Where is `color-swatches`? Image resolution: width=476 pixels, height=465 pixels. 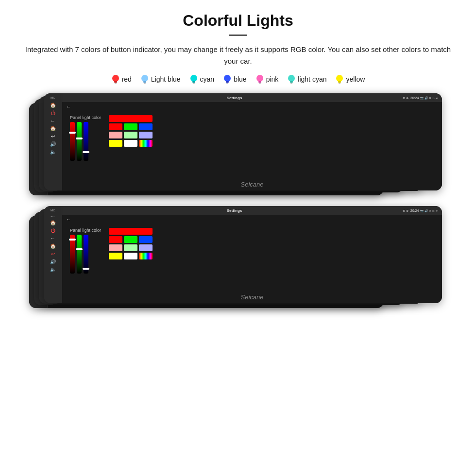 color-swatches is located at coordinates (131, 131).